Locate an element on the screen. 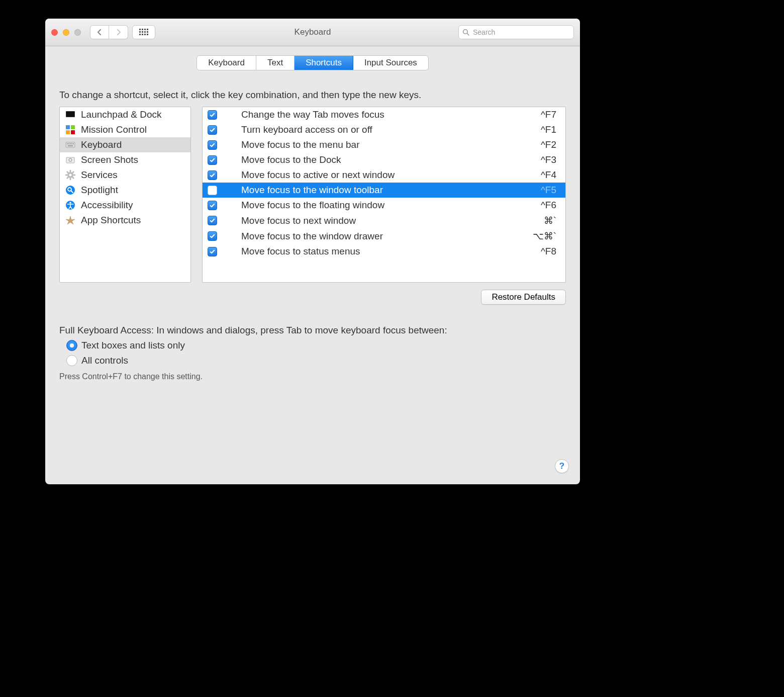 This screenshot has width=784, height=697. category-list: Launchpad & DockMission ControlKeyboardS… is located at coordinates (125, 195).